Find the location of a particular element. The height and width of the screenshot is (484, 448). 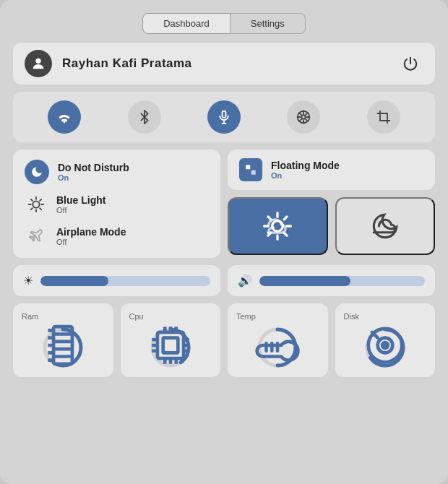

volume-fill is located at coordinates (305, 281).